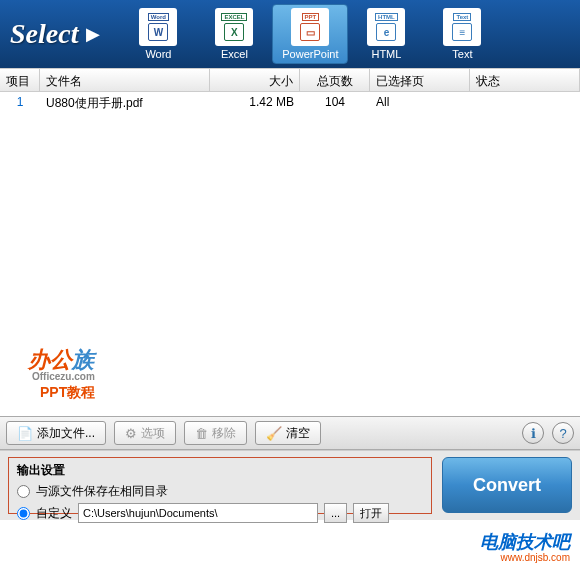 This screenshot has width=580, height=573. I want to click on format-powerpoint-button: PPT▭ PowerPoint, so click(310, 34).